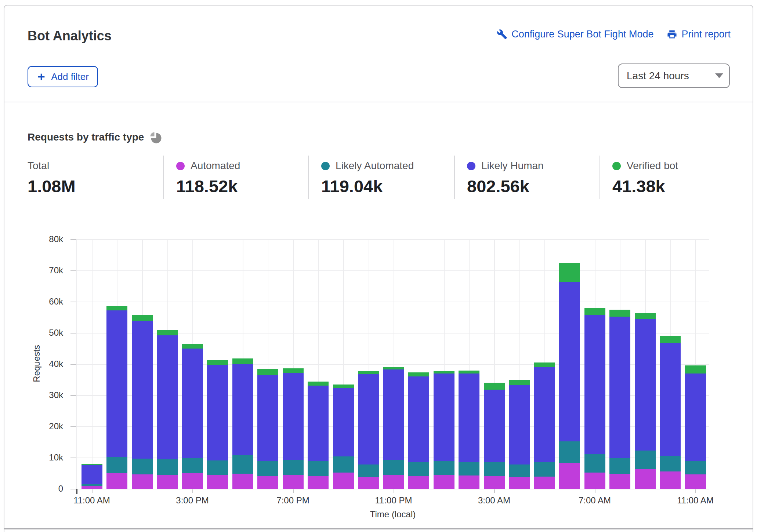 This screenshot has width=757, height=532. I want to click on gridline-v, so click(92, 364).